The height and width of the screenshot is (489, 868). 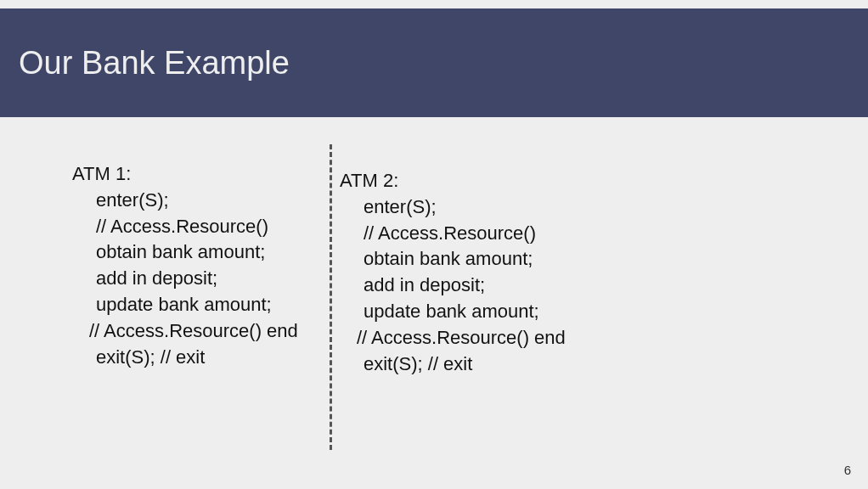 I want to click on atm2-line-exit: exit(S); // exit, so click(x=484, y=365).